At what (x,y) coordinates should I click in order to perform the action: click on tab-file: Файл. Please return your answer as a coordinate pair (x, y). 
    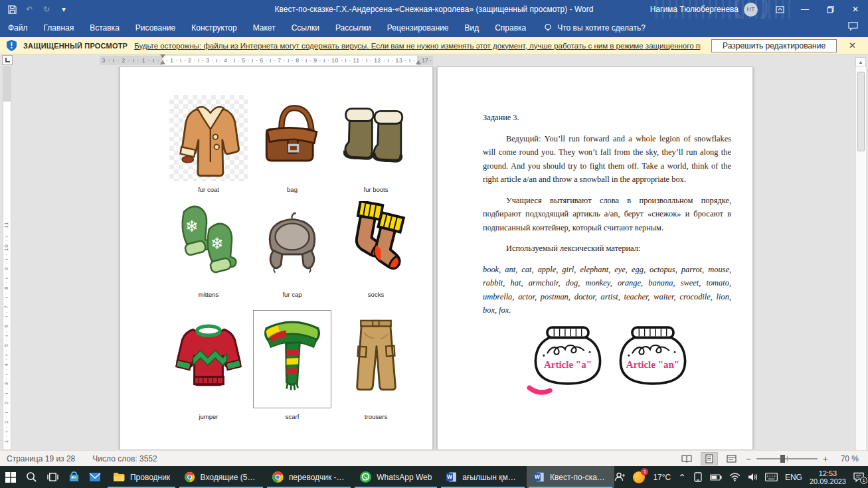
    Looking at the image, I should click on (18, 28).